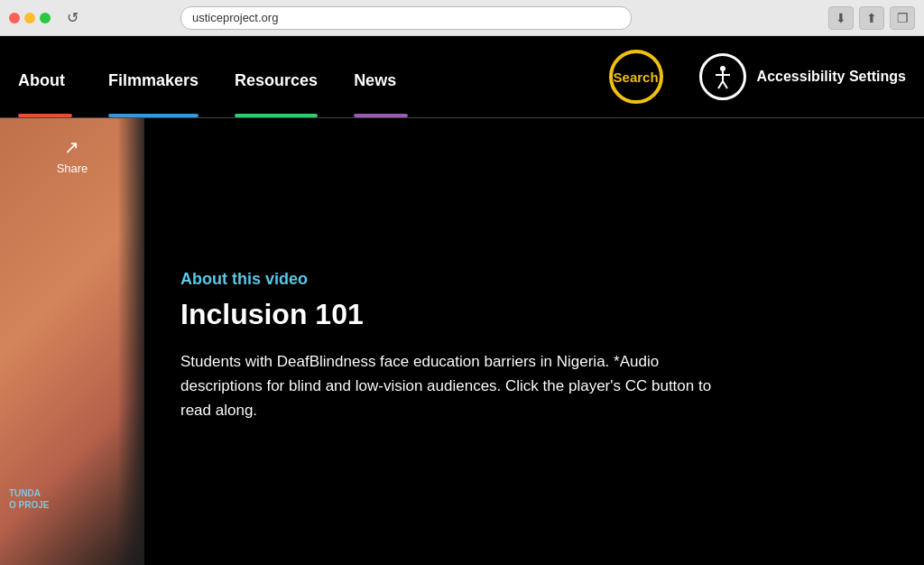  Describe the element at coordinates (45, 77) in the screenshot. I see `nav-item-about: About` at that location.